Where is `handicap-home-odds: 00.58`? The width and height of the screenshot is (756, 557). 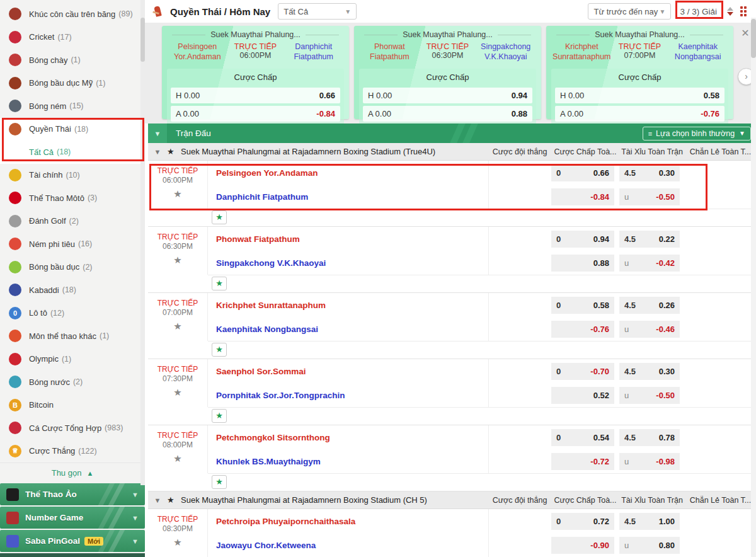
handicap-home-odds: 00.58 is located at coordinates (583, 305).